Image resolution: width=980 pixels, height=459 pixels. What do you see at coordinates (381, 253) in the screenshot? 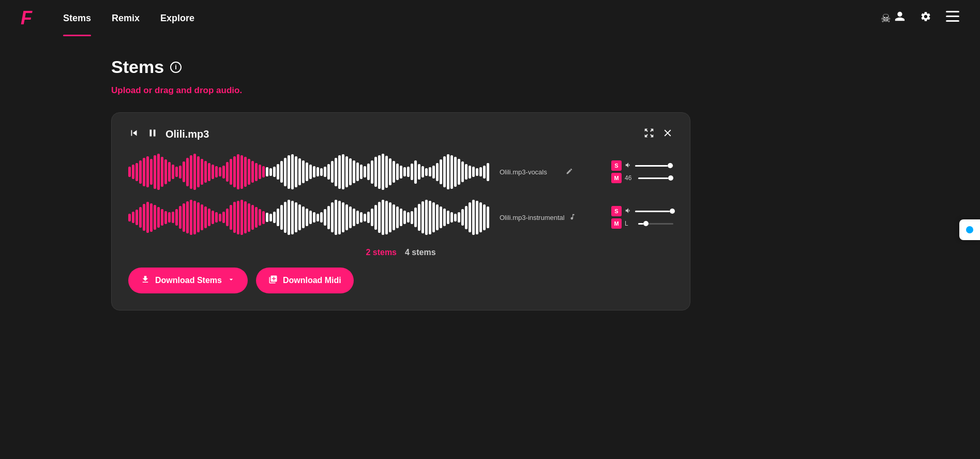
I see `stems-2-option: 2 stems` at bounding box center [381, 253].